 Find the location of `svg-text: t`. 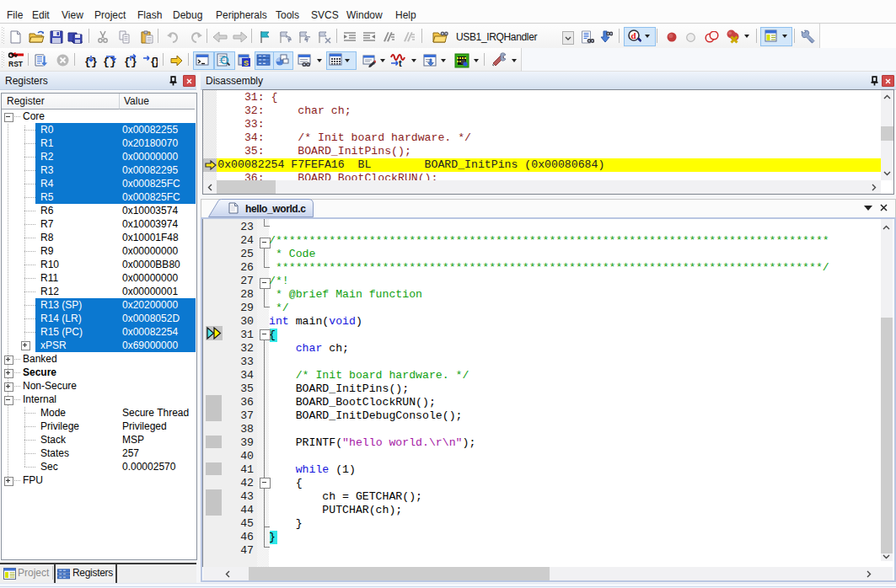

svg-text: t is located at coordinates (400, 63).